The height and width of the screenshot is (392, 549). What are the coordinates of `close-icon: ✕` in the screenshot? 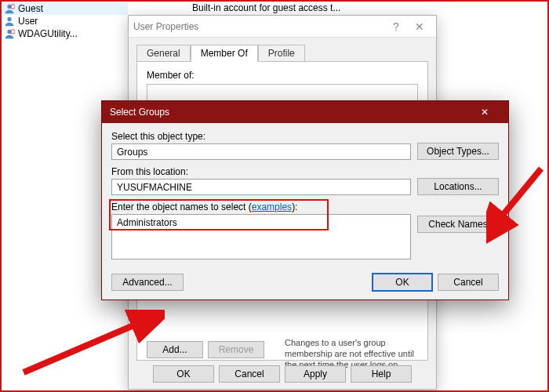 It's located at (485, 112).